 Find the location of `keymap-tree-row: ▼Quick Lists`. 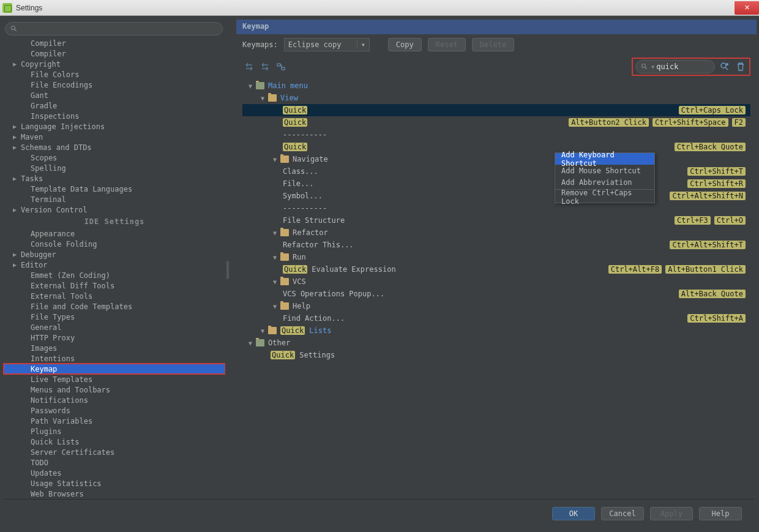

keymap-tree-row: ▼Quick Lists is located at coordinates (496, 331).